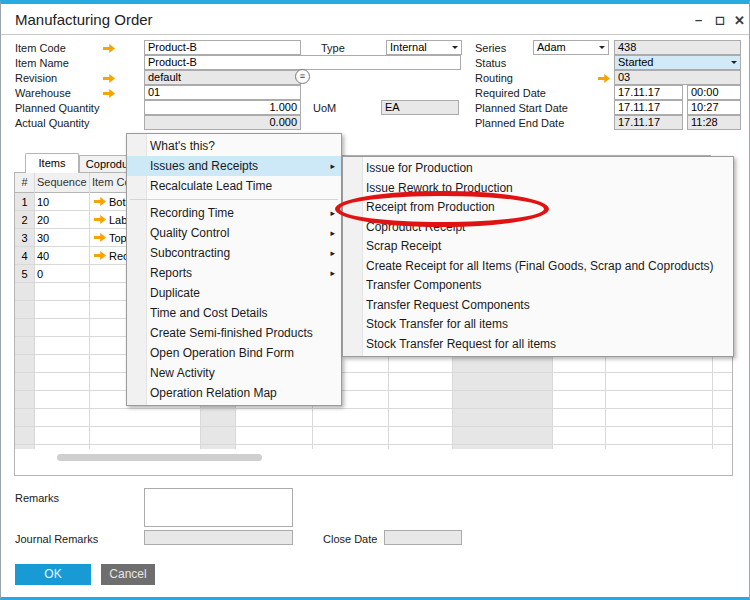 Image resolution: width=750 pixels, height=600 pixels. Describe the element at coordinates (222, 78) in the screenshot. I see `revision-field: default` at that location.